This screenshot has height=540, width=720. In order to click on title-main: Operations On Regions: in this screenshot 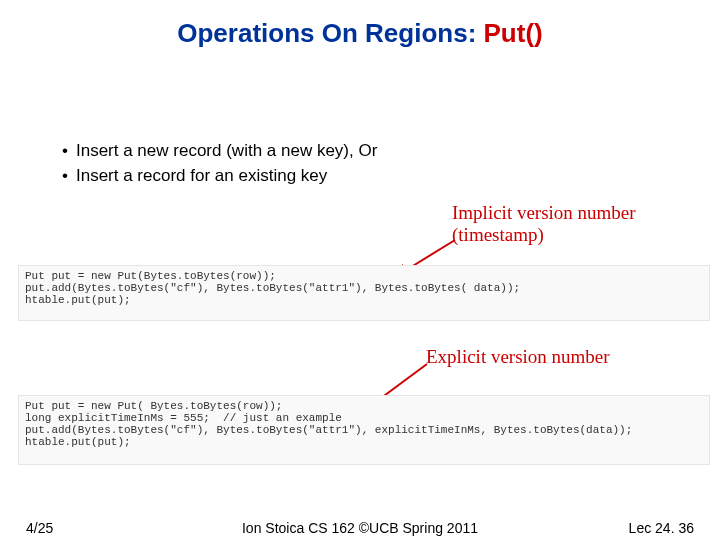, I will do `click(330, 33)`.